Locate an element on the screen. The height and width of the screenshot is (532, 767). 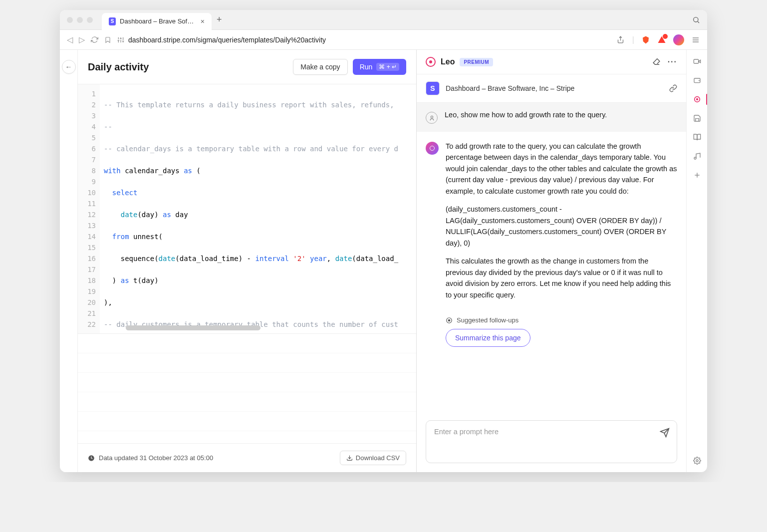
user-message-text: Leo, show me how to add growth rate to t… is located at coordinates (526, 115).